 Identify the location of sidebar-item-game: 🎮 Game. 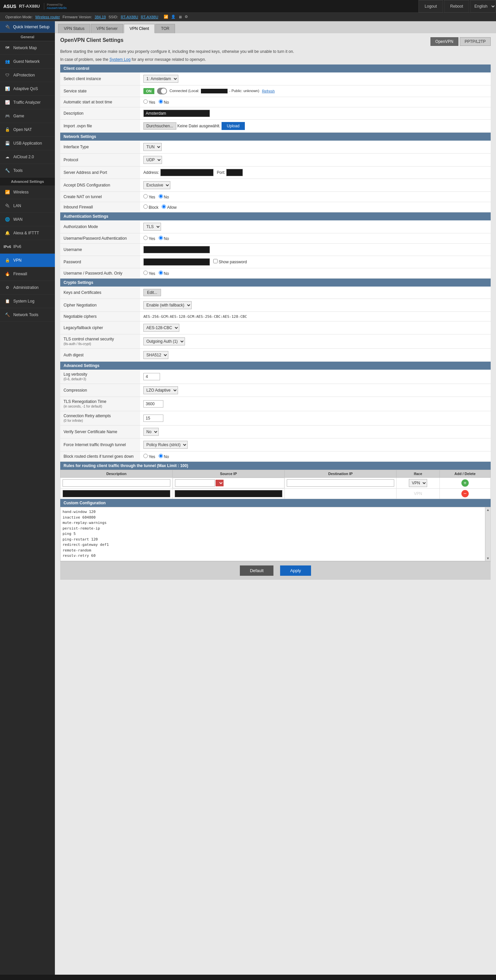
(27, 116).